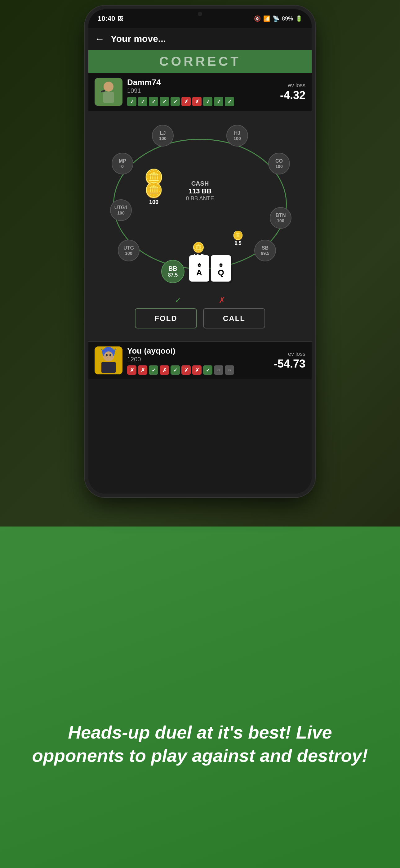 The height and width of the screenshot is (868, 400). I want to click on chip-value-main: 100, so click(154, 202).